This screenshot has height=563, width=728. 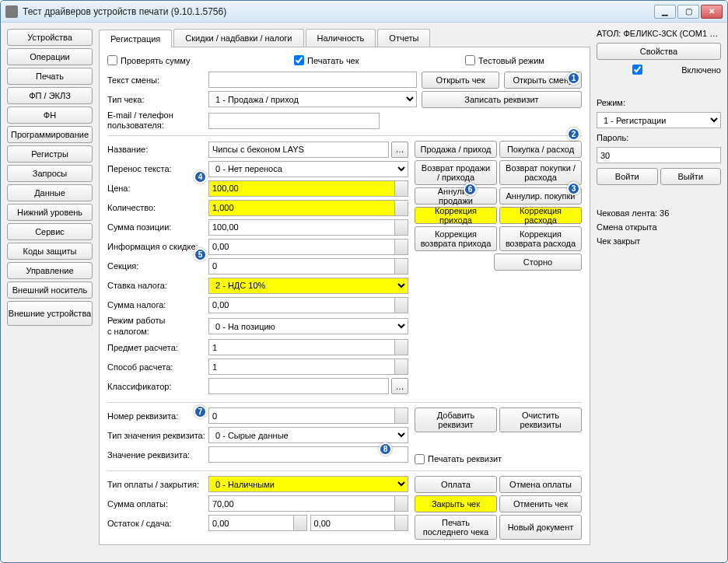 What do you see at coordinates (345, 38) in the screenshot?
I see `tabs: Регистрация Скидки / надбавки / налоги Н…` at bounding box center [345, 38].